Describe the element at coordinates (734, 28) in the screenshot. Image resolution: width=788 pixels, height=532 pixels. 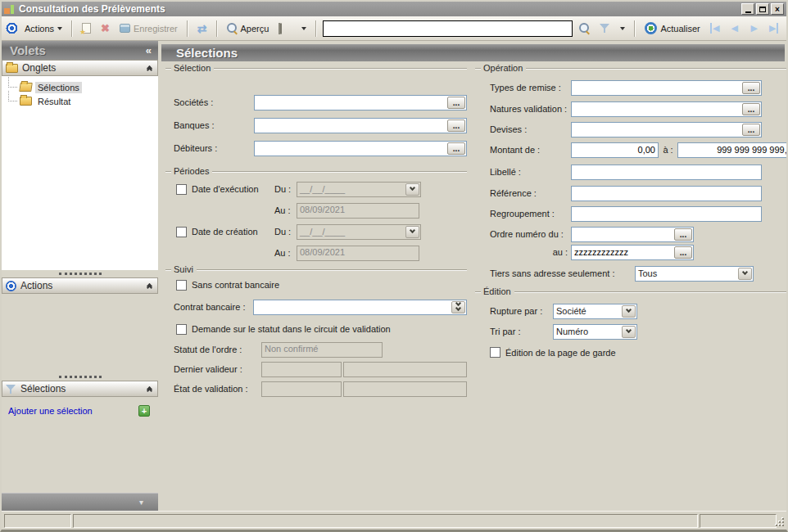
I see `nav-previous-icon: ◀` at that location.